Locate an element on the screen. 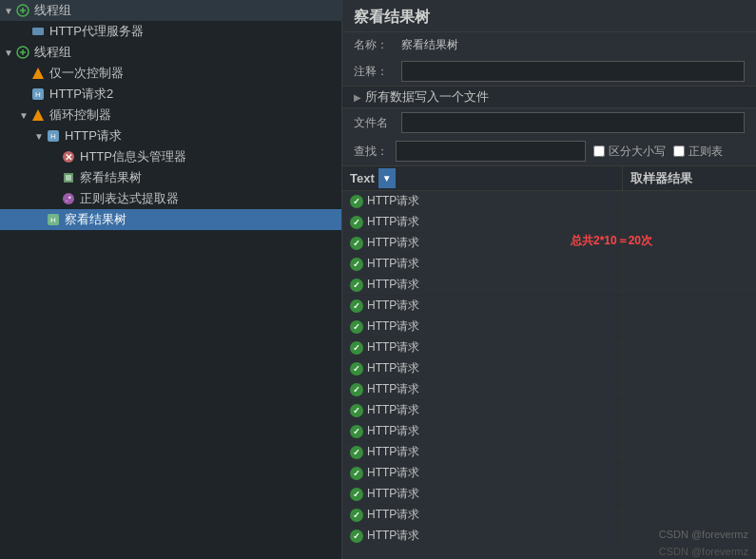 This screenshot has height=559, width=756. regex-label: 正则表 is located at coordinates (706, 152).